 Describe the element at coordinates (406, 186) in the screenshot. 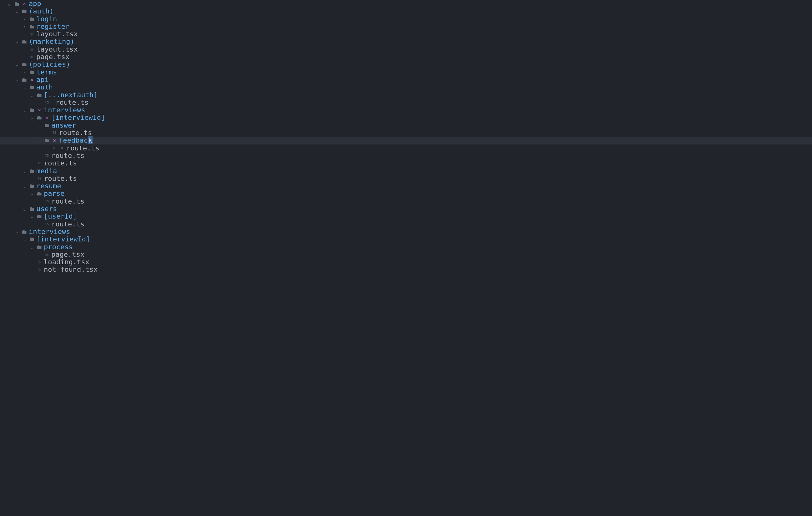

I see `tree-folder-row: ⌄🖿resume` at that location.